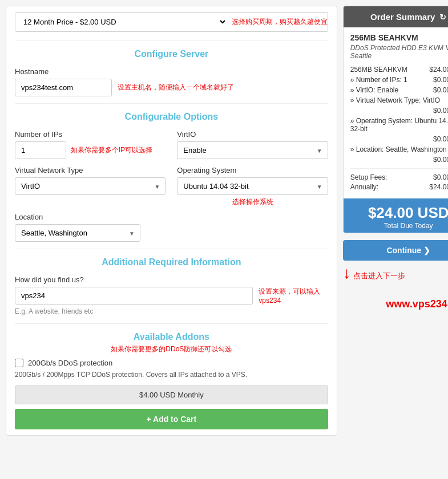 The image size is (448, 479). What do you see at coordinates (171, 375) in the screenshot?
I see `addon-desc: 200Gb/s / 200Mpps TCP DDoS protection. C…` at bounding box center [171, 375].